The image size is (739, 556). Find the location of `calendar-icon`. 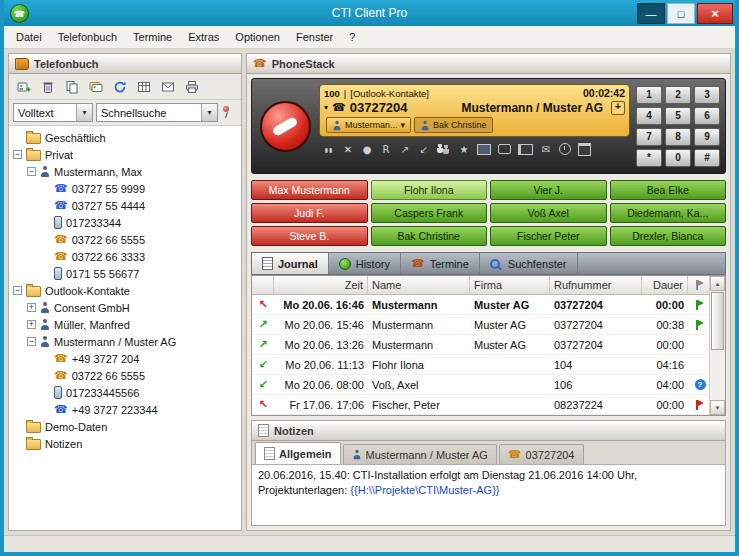

calendar-icon is located at coordinates (584, 150).